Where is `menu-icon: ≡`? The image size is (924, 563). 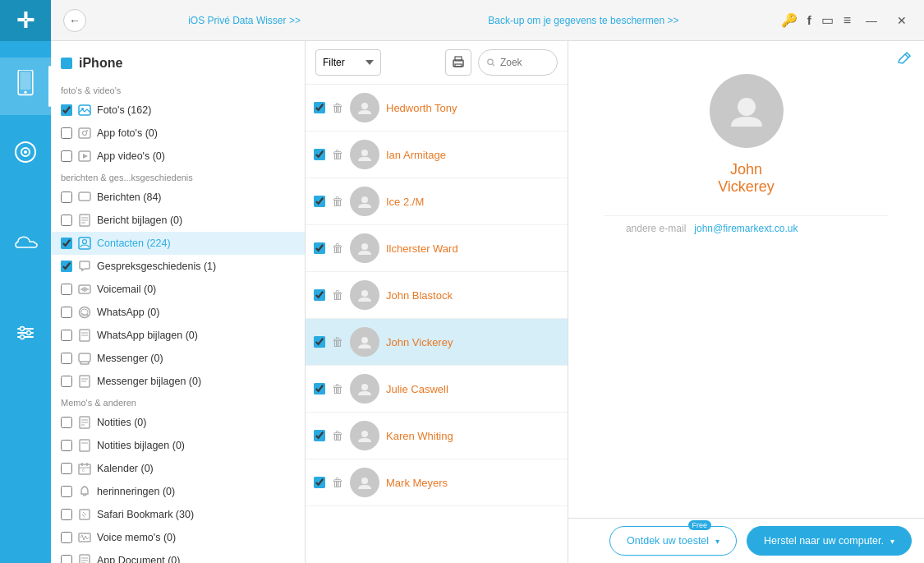 menu-icon: ≡ is located at coordinates (848, 21).